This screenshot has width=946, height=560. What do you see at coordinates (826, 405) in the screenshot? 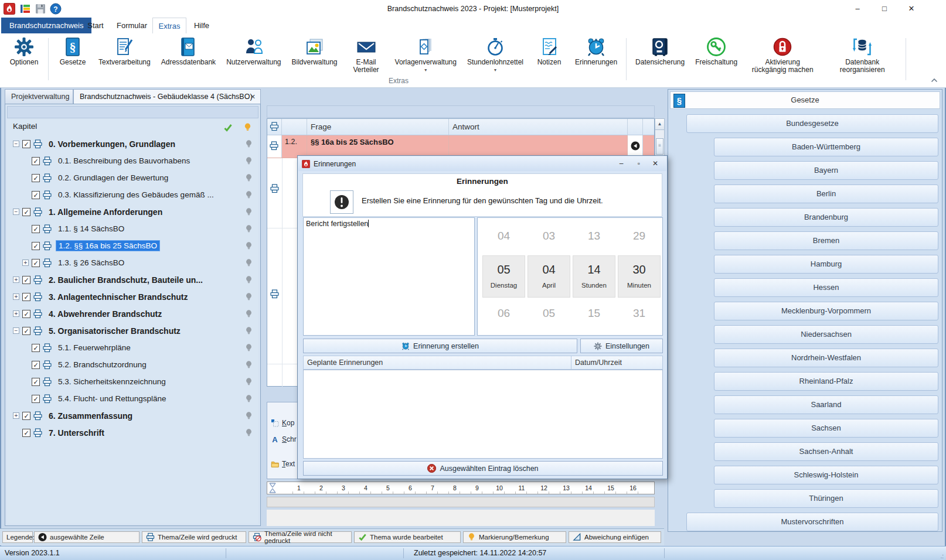
I see `gesetz-button: Saarland` at bounding box center [826, 405].